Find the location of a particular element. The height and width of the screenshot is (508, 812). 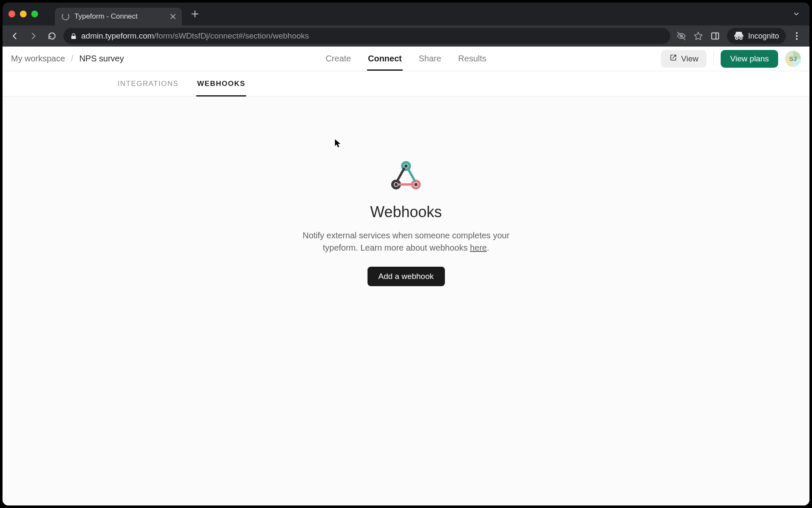

external-link-icon is located at coordinates (673, 58).